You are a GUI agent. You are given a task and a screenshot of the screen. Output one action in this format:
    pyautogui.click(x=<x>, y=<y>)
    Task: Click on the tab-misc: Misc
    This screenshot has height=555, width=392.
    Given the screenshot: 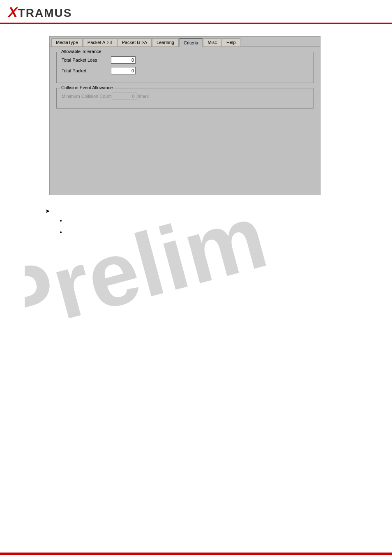 What is the action you would take?
    pyautogui.click(x=212, y=42)
    